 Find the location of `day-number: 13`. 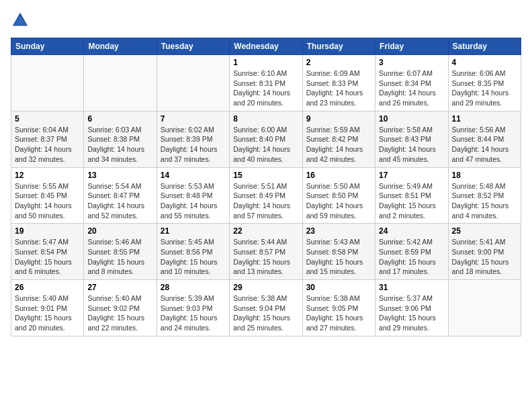

day-number: 13 is located at coordinates (120, 175).